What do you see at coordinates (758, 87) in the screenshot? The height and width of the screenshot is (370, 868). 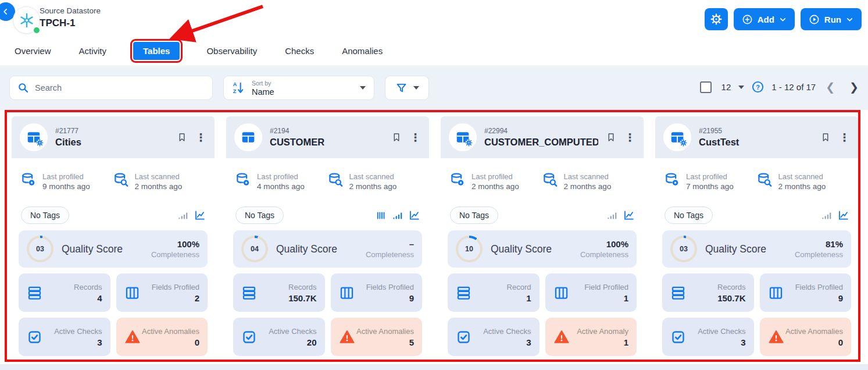 I see `help-icon: ?` at bounding box center [758, 87].